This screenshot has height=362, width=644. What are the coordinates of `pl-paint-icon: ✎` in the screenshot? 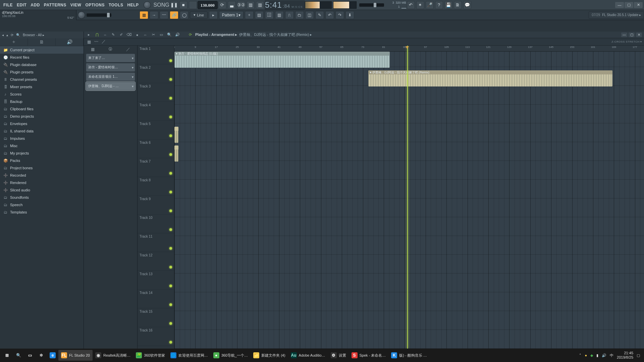 It's located at (113, 35).